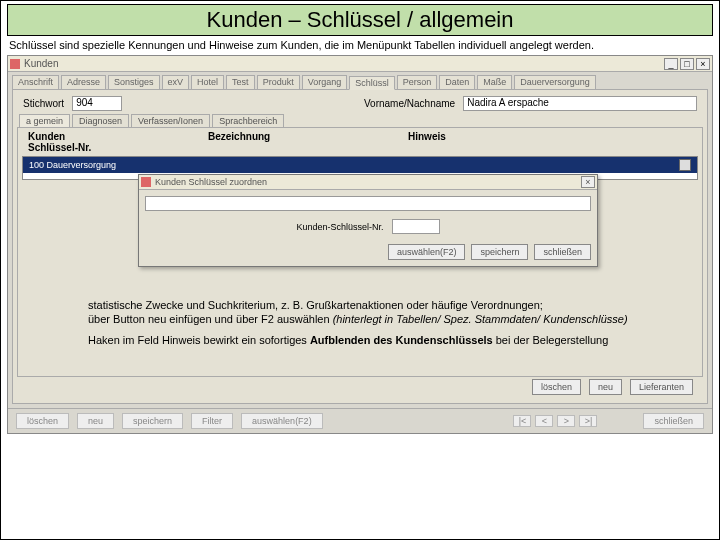  I want to click on field-stichwort: 904, so click(97, 104).